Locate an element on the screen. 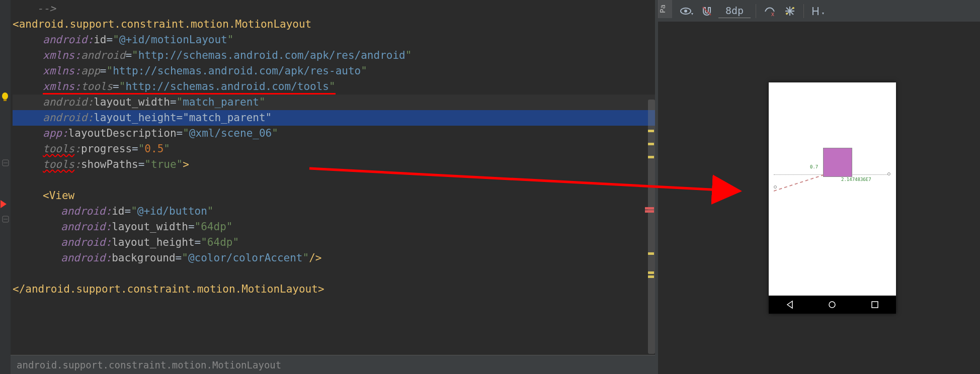  phone-nav-bar is located at coordinates (832, 305).